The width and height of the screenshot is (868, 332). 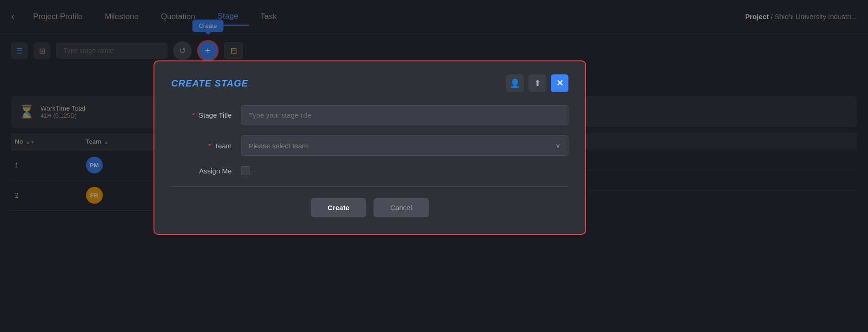 What do you see at coordinates (201, 146) in the screenshot?
I see `team-label: * Team` at bounding box center [201, 146].